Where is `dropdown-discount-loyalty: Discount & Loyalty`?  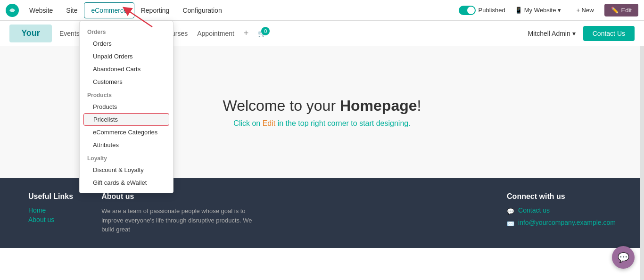 dropdown-discount-loyalty: Discount & Loyalty is located at coordinates (126, 170).